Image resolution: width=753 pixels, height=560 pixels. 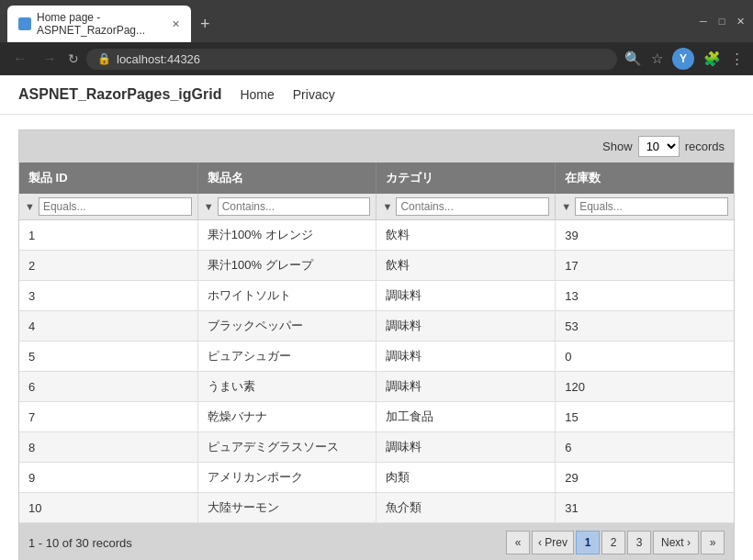 I want to click on page-3-button: 3, so click(x=639, y=543).